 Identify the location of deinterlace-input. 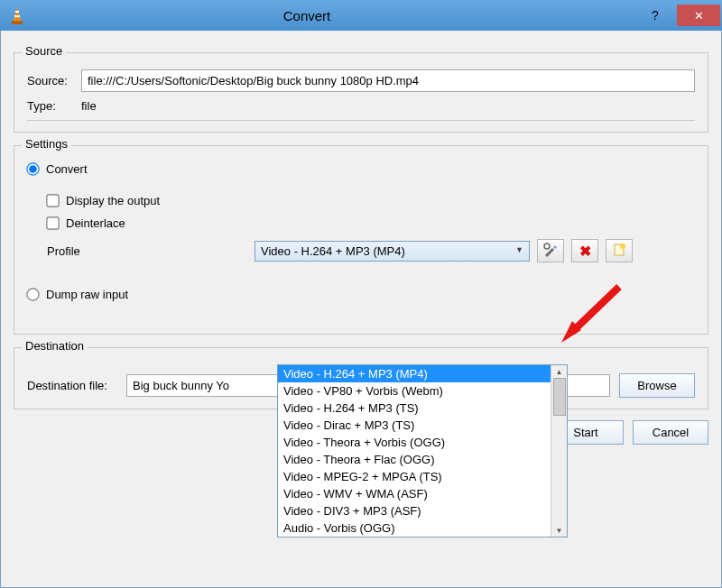
(52, 223).